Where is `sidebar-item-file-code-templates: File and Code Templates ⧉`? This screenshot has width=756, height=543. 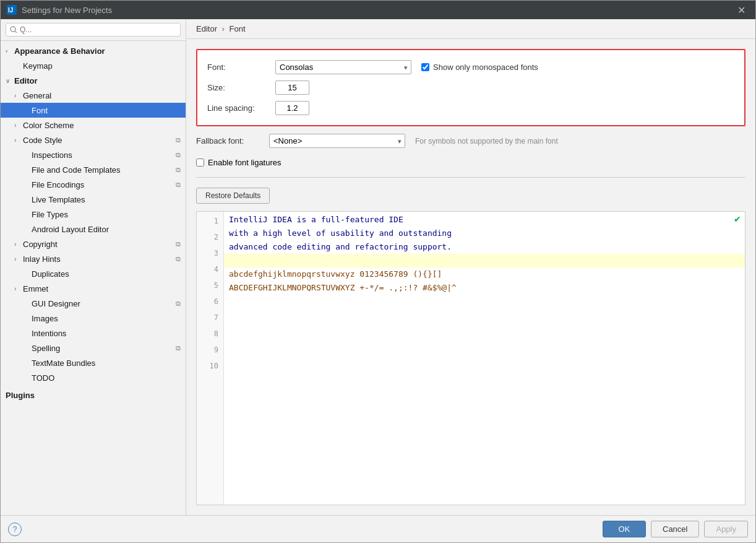
sidebar-item-file-code-templates: File and Code Templates ⧉ is located at coordinates (93, 170).